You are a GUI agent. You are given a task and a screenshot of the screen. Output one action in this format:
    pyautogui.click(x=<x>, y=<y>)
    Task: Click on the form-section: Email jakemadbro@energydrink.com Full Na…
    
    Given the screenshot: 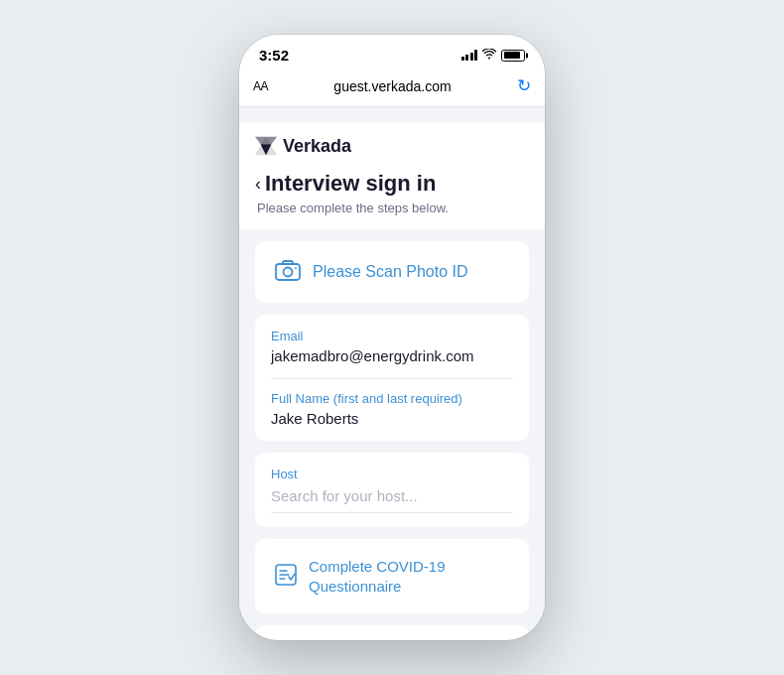 What is the action you would take?
    pyautogui.click(x=392, y=377)
    